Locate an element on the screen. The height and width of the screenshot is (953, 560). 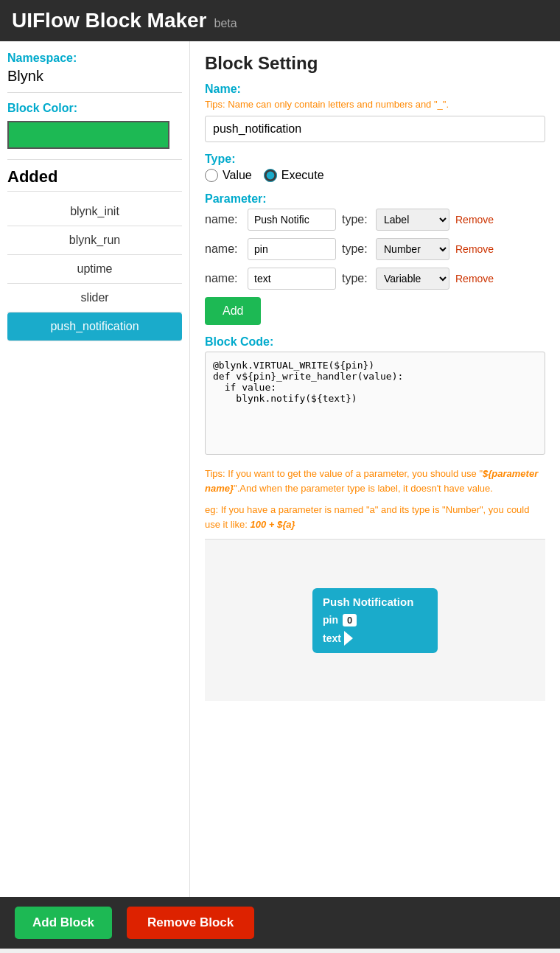
param-type-select-2: Label Number Variable is located at coordinates (413, 279).